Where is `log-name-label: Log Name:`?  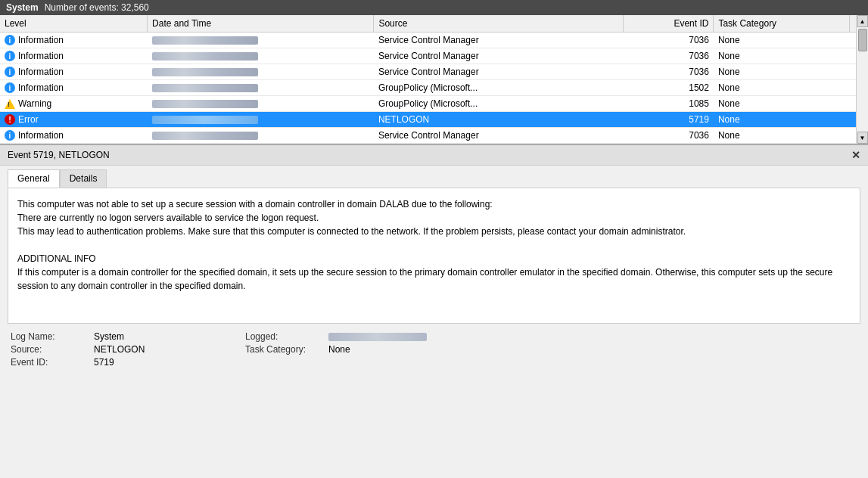 log-name-label: Log Name: is located at coordinates (52, 337).